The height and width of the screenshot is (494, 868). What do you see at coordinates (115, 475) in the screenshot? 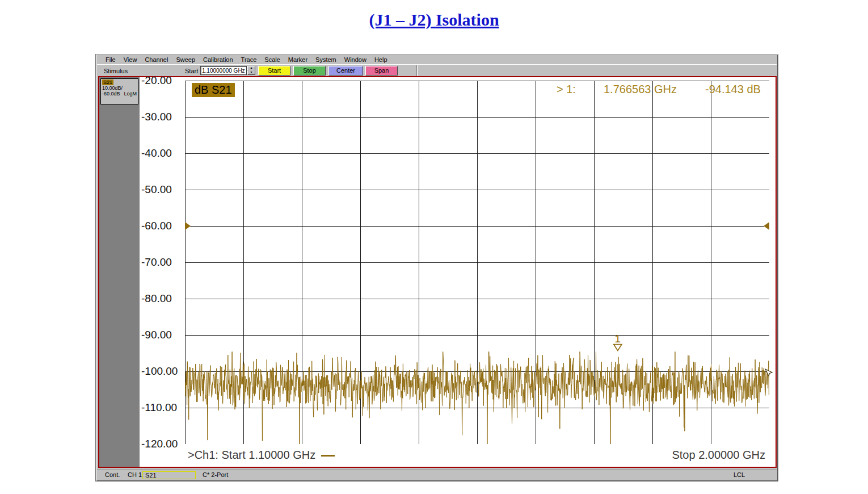
I see `sweep-status: Cont.` at bounding box center [115, 475].